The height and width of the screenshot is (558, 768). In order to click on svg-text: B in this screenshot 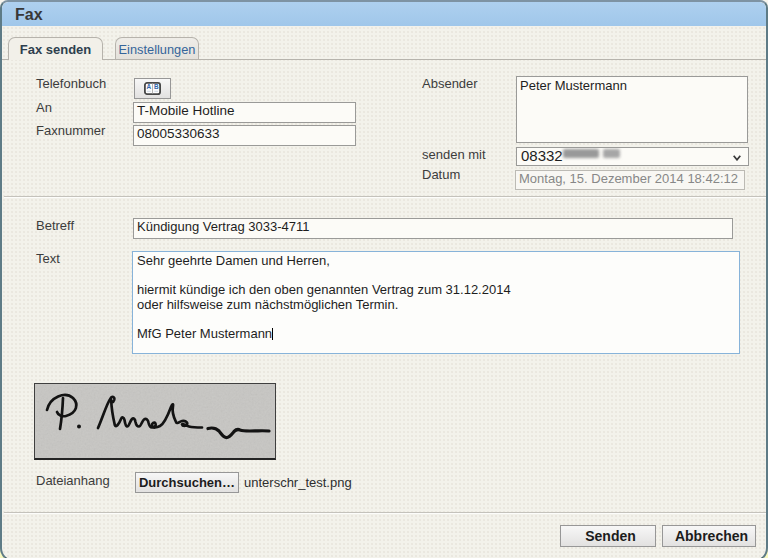, I will do `click(156, 86)`.